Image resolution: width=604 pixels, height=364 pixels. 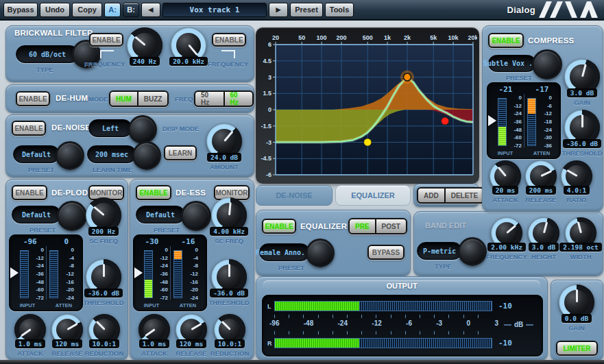 What do you see at coordinates (285, 252) in the screenshot?
I see `equalizer-preset-select: Female Anno...` at bounding box center [285, 252].